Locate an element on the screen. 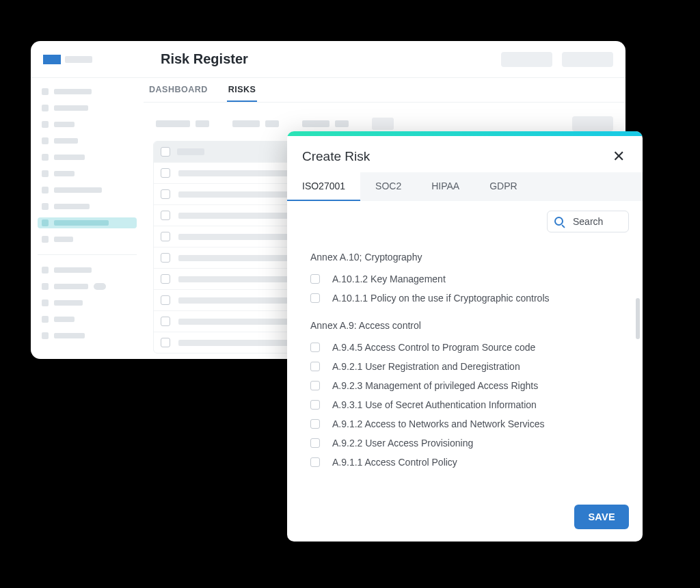 This screenshot has width=700, height=588. main-tabs: DASHBOARD RISKS is located at coordinates (384, 90).